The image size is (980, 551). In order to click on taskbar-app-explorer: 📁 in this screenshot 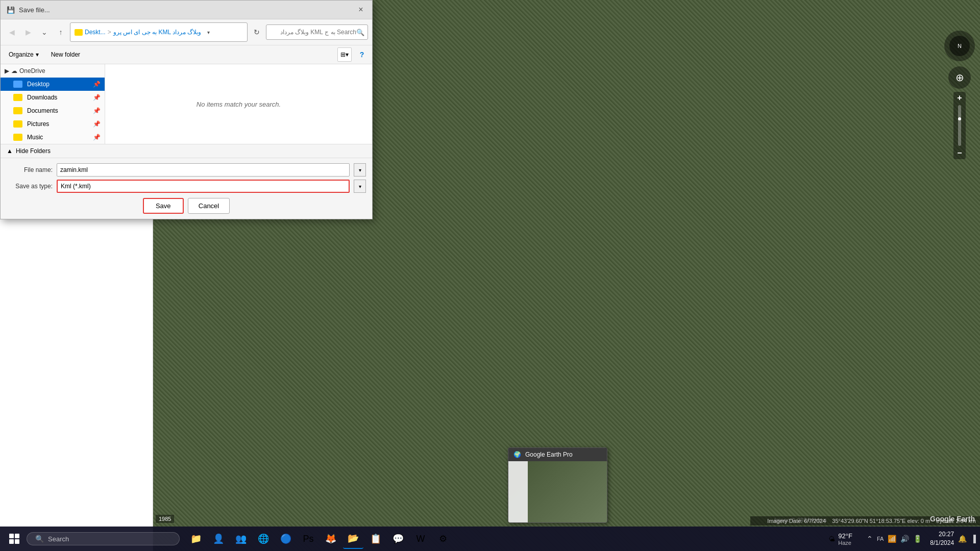, I will do `click(196, 539)`.